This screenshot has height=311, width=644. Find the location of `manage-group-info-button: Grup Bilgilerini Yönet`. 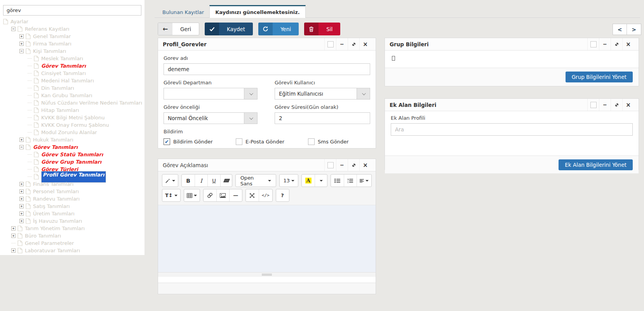

manage-group-info-button: Grup Bilgilerini Yönet is located at coordinates (599, 77).